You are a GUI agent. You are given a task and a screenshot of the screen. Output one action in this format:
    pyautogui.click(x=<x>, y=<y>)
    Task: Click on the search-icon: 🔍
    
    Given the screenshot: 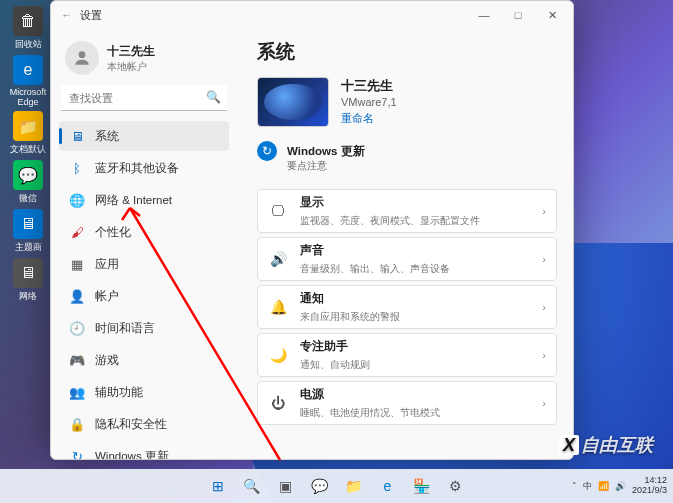 What is the action you would take?
    pyautogui.click(x=214, y=97)
    